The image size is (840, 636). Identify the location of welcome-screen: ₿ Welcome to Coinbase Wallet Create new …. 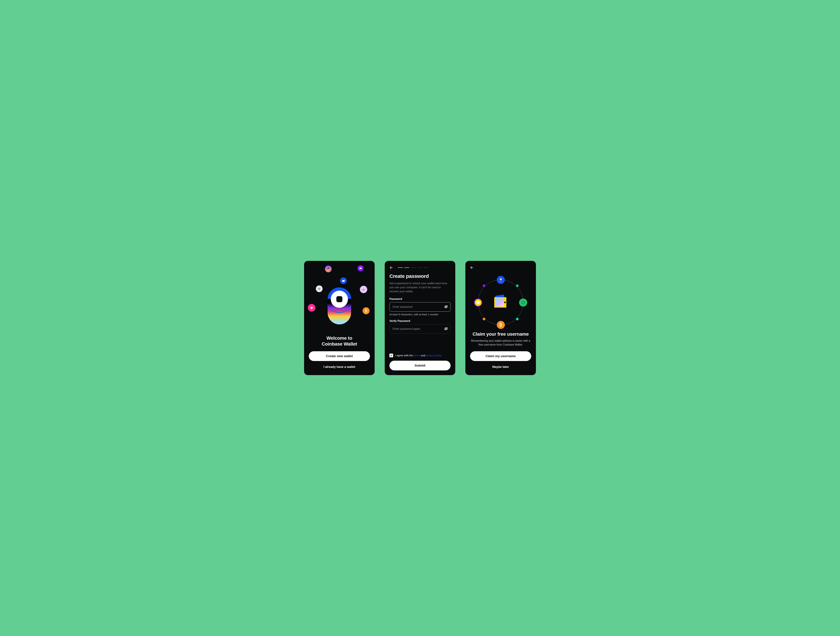
(339, 318).